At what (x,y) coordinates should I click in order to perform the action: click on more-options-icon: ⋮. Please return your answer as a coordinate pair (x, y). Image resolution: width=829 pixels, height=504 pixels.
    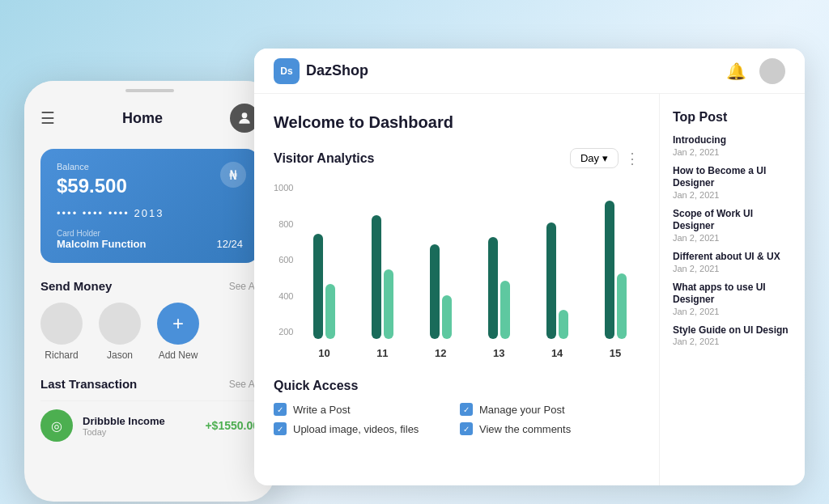
    Looking at the image, I should click on (632, 159).